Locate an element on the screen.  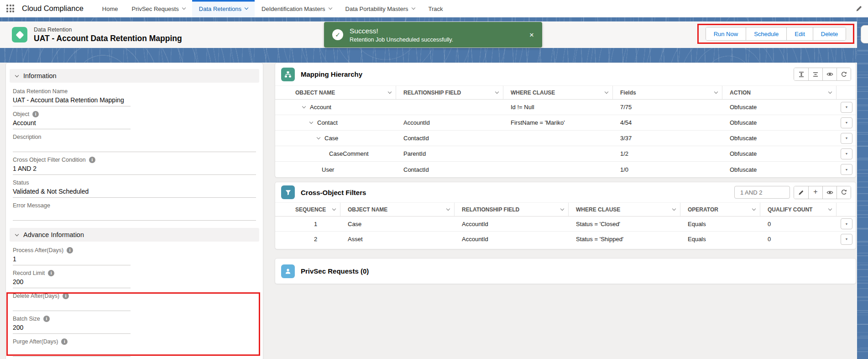
column-header-sequence: SEQUENCE is located at coordinates (308, 209).